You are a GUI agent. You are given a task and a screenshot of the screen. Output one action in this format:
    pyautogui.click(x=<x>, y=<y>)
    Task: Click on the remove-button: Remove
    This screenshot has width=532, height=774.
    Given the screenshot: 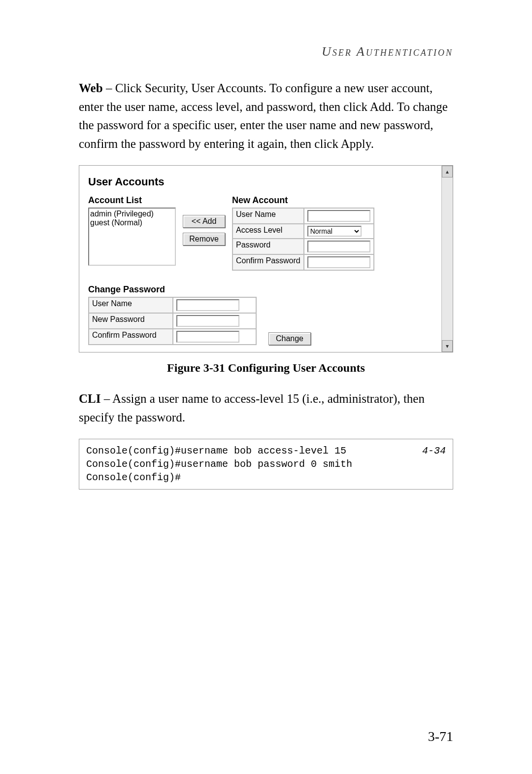 What is the action you would take?
    pyautogui.click(x=204, y=239)
    